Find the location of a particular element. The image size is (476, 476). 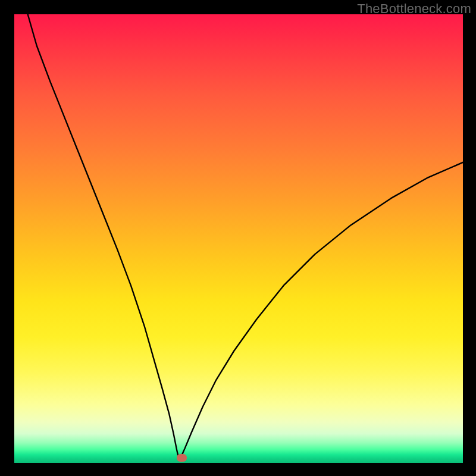

minimum-marker is located at coordinates (182, 458).